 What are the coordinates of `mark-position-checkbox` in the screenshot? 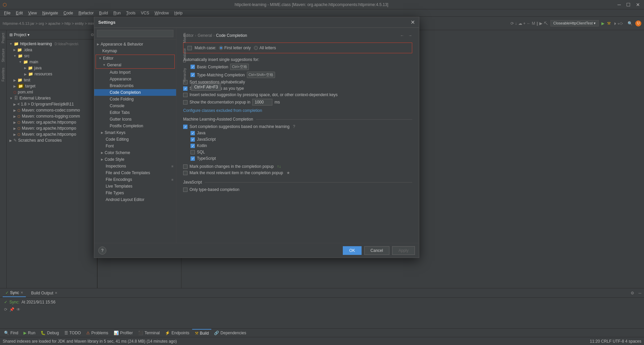 It's located at (185, 167).